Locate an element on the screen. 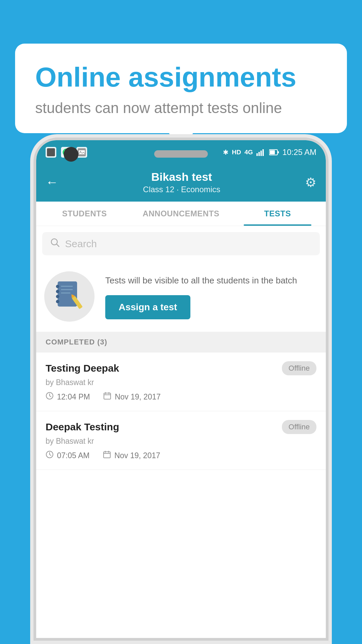 The height and width of the screenshot is (644, 362). test-time-1: 12:04 PM is located at coordinates (68, 397).